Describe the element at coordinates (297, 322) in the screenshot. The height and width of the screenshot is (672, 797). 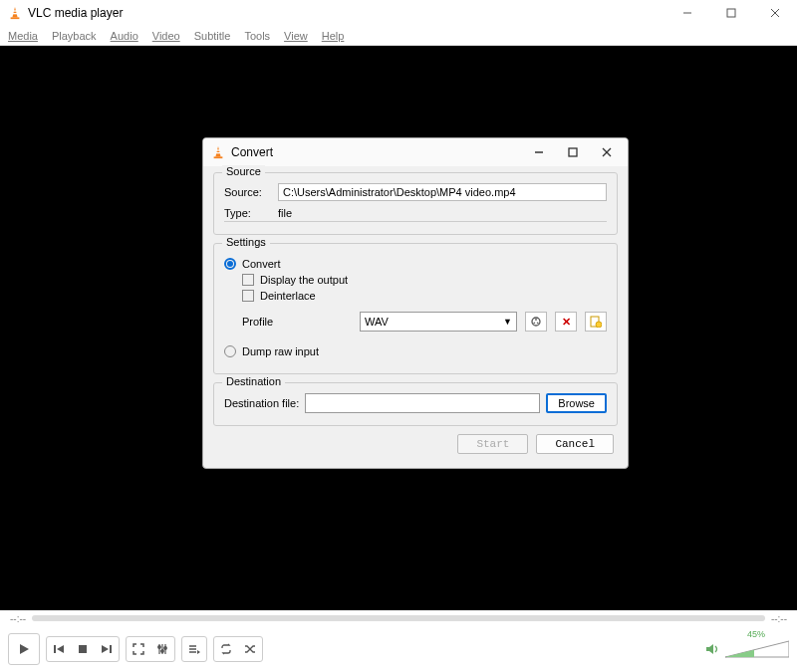
I see `profile-label: Profile` at that location.